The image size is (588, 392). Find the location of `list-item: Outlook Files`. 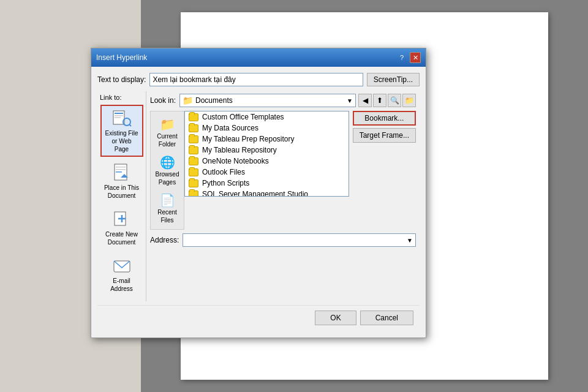

list-item: Outlook Files is located at coordinates (267, 172).